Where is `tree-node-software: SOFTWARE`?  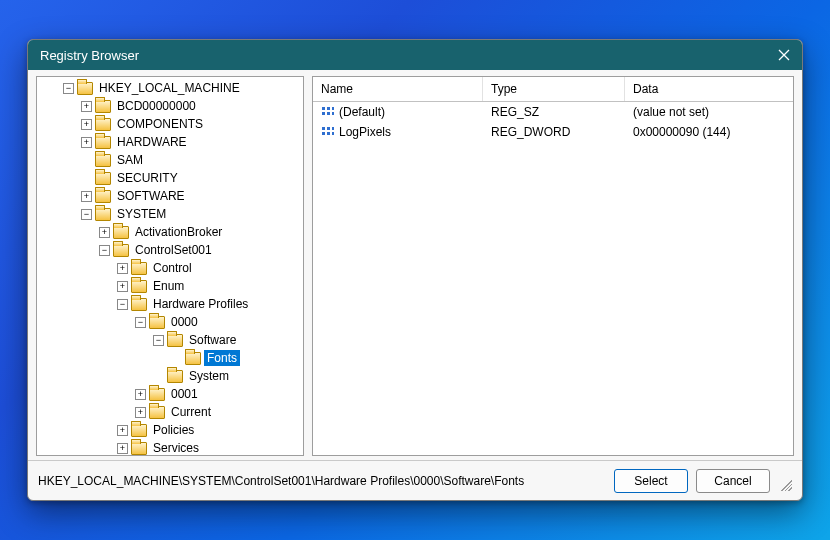 tree-node-software: SOFTWARE is located at coordinates (151, 196).